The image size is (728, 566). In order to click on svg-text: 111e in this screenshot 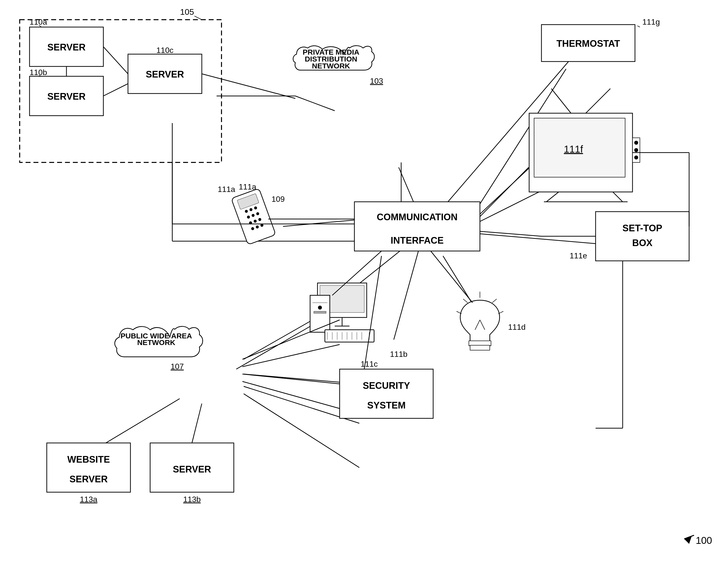, I will do `click(578, 256)`.